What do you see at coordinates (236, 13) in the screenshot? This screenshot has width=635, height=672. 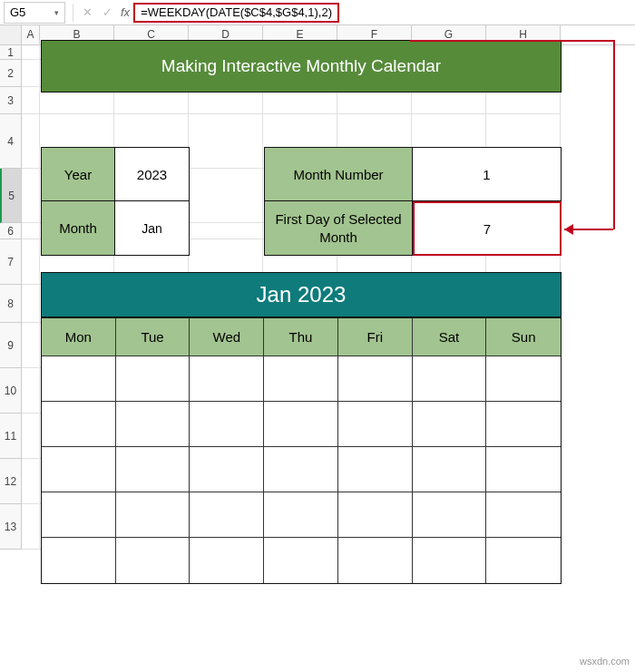 I see `formula-bar: =WEEKDAY(DATE($C$4,$G$4,1),2)` at bounding box center [236, 13].